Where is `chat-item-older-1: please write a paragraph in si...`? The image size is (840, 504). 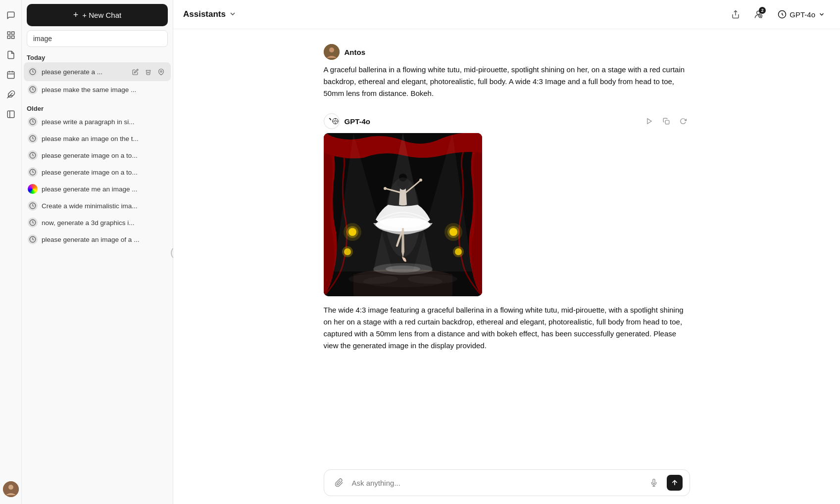 chat-item-older-1: please write a paragraph in si... is located at coordinates (97, 122).